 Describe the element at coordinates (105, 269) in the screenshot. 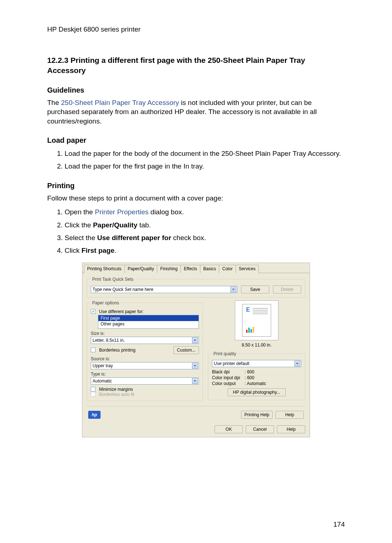

I see `tab-printing-shortcuts: Printing Shortcuts` at that location.